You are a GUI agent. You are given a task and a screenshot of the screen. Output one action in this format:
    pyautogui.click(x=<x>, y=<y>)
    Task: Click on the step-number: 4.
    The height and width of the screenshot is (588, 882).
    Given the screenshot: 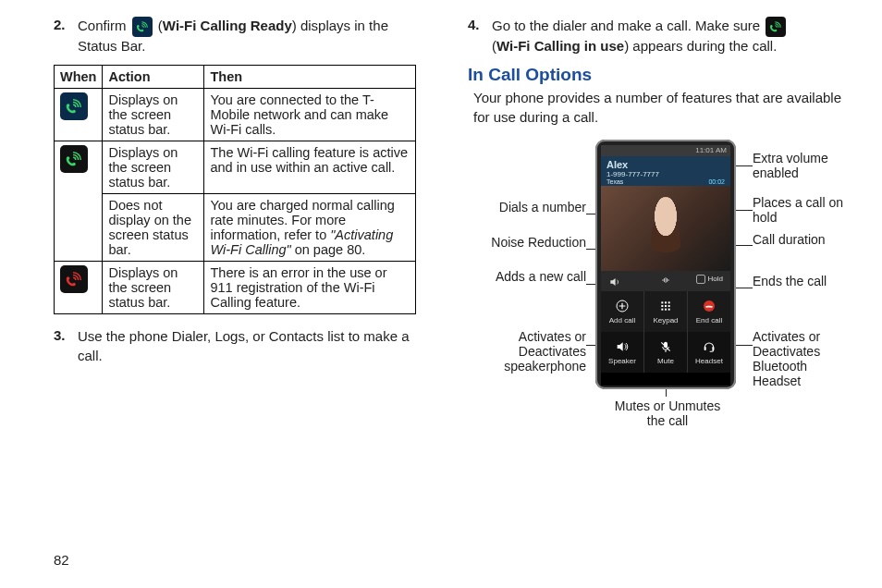 What is the action you would take?
    pyautogui.click(x=480, y=36)
    